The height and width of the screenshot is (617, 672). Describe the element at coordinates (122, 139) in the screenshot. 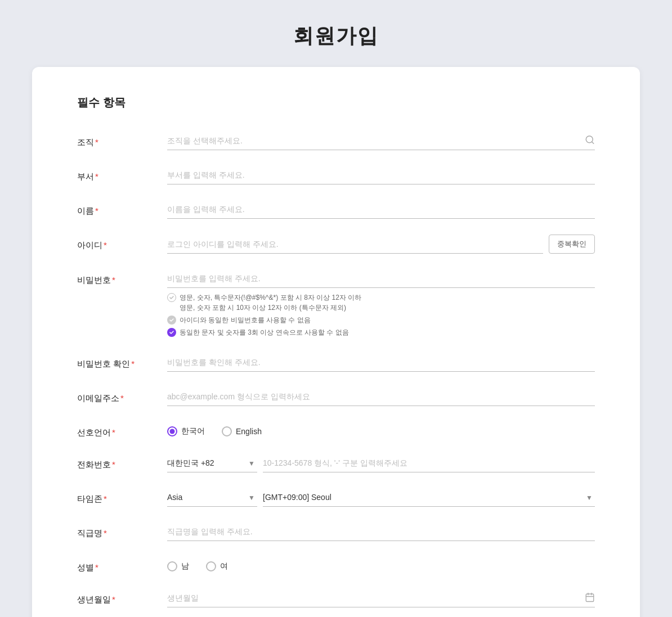

I see `organization-label: 조직*` at that location.